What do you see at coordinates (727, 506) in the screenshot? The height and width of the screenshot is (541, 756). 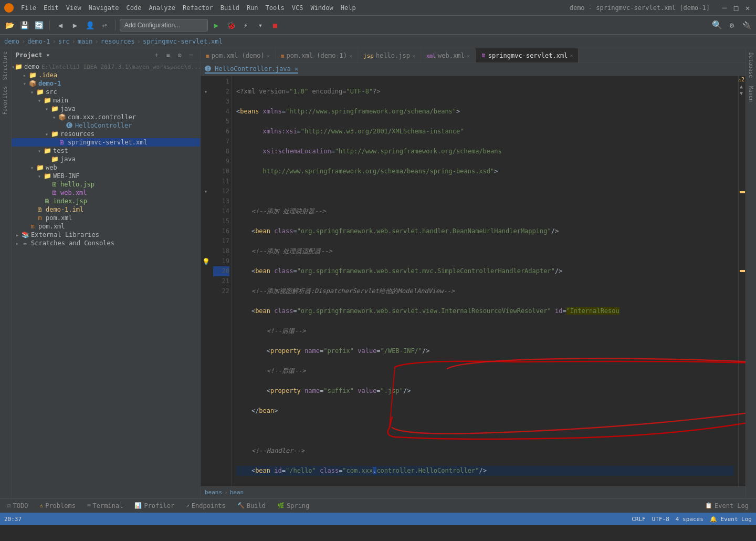 I see `tab-event-log: 📋 Event Log` at bounding box center [727, 506].